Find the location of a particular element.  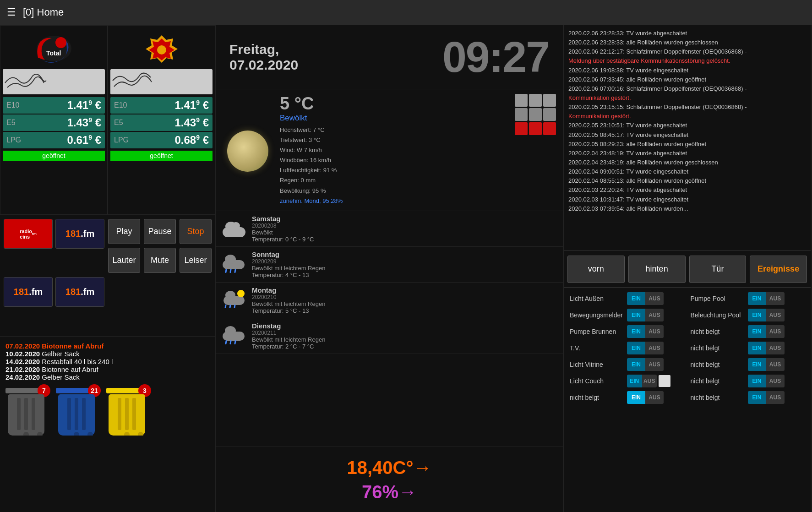

nicht-belgt-5-off: AUS is located at coordinates (775, 365).